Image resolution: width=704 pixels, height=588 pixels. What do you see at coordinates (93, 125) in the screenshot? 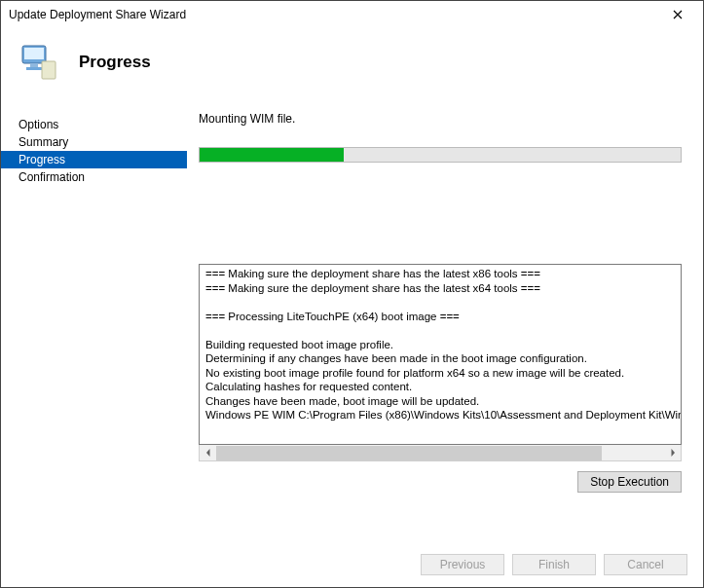
I see `nav-item-options: Options` at bounding box center [93, 125].